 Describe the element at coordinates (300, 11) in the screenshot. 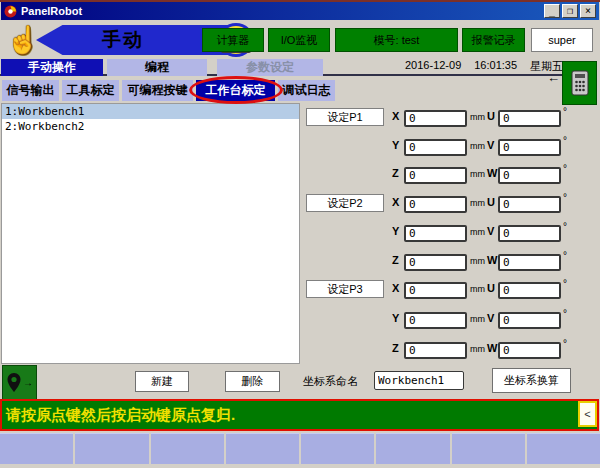

I see `title-bar: PanelRobot _ ❐ ×` at that location.